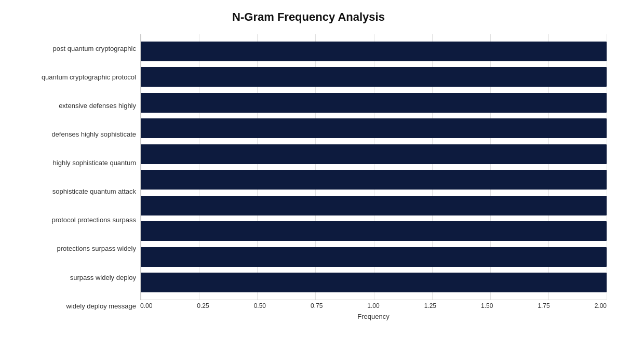 This screenshot has height=364, width=617. What do you see at coordinates (600, 306) in the screenshot?
I see `x-tick-8: 2.00` at bounding box center [600, 306].